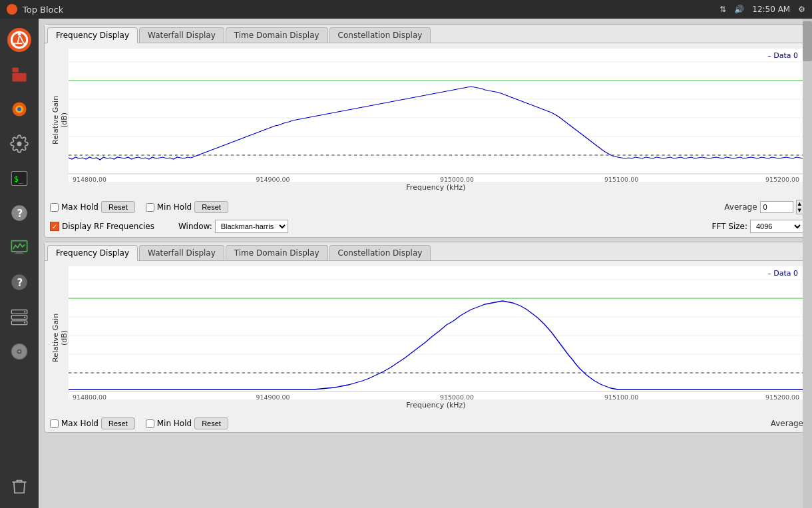 The height and width of the screenshot is (508, 812). What do you see at coordinates (19, 109) in the screenshot?
I see `sidebar-item-firefox` at bounding box center [19, 109].